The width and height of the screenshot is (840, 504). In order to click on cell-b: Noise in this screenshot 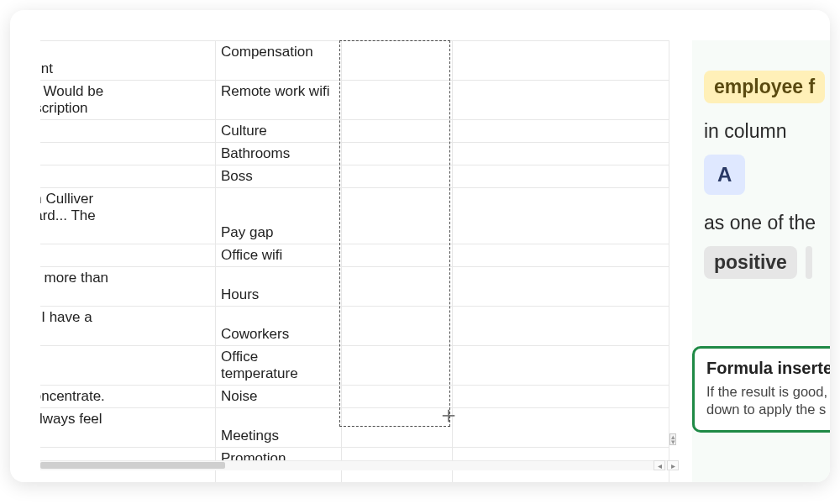, I will do `click(279, 396)`.